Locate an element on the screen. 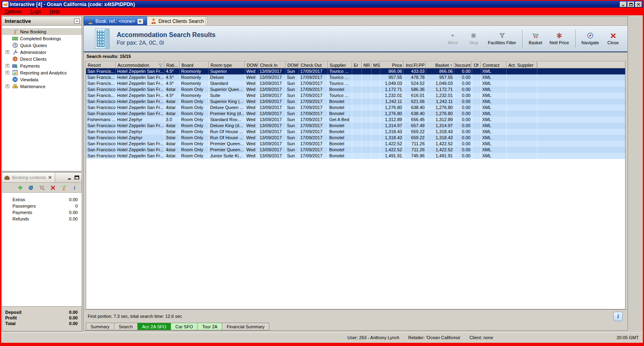  panel-maximize-icon is located at coordinates (77, 178).